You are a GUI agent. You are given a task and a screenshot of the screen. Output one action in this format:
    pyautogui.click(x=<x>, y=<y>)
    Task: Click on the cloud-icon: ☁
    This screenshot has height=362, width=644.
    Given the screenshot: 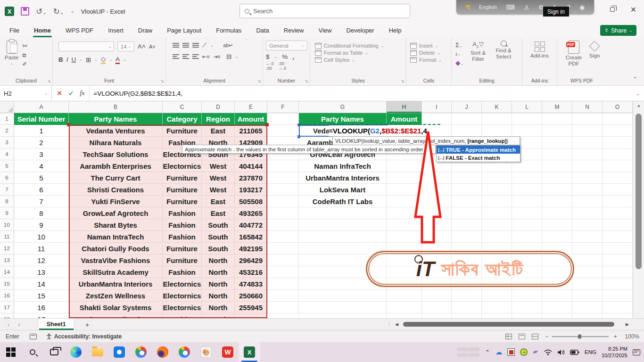 What is the action you would take?
    pyautogui.click(x=499, y=352)
    